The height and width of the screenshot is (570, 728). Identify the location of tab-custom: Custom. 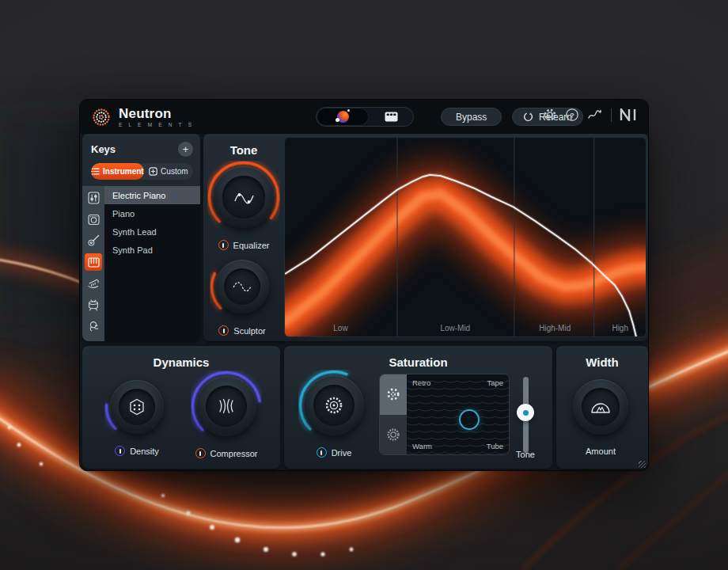
(169, 171).